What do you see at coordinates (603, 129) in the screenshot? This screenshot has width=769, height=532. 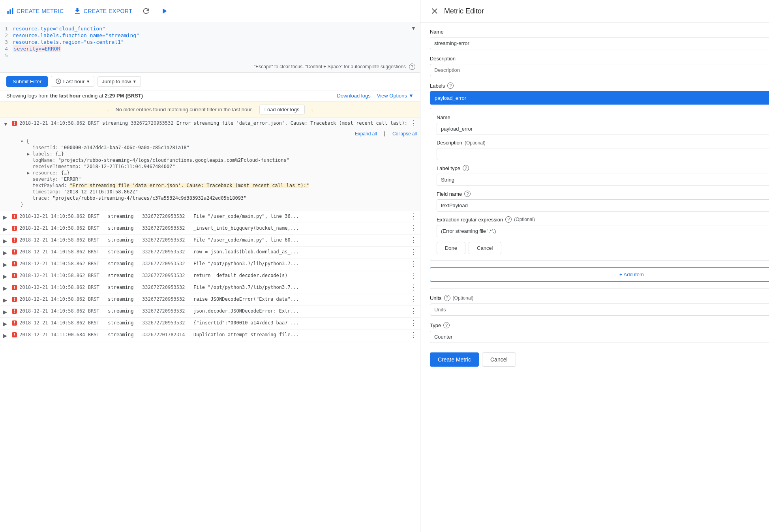 I see `label-name-input` at bounding box center [603, 129].